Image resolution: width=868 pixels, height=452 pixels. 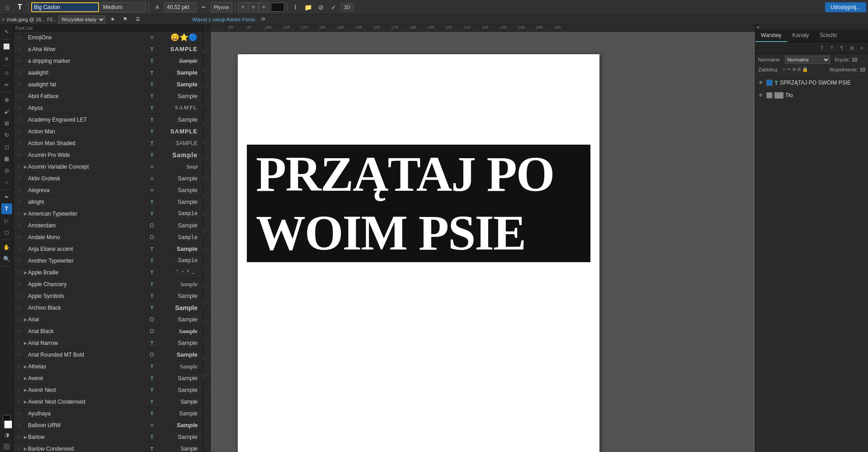 What do you see at coordinates (108, 261) in the screenshot?
I see `font-list-item: ☆Another TypewriterTSample` at bounding box center [108, 261].